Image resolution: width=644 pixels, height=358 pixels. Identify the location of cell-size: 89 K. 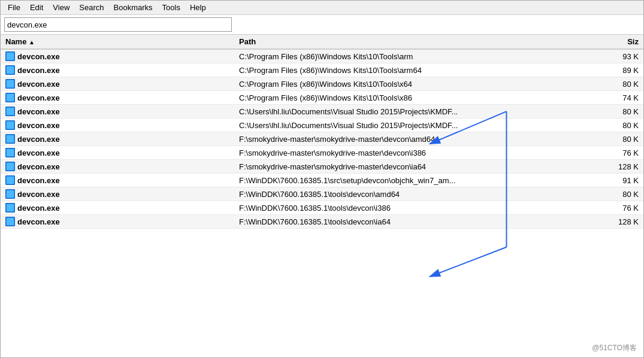
(619, 71).